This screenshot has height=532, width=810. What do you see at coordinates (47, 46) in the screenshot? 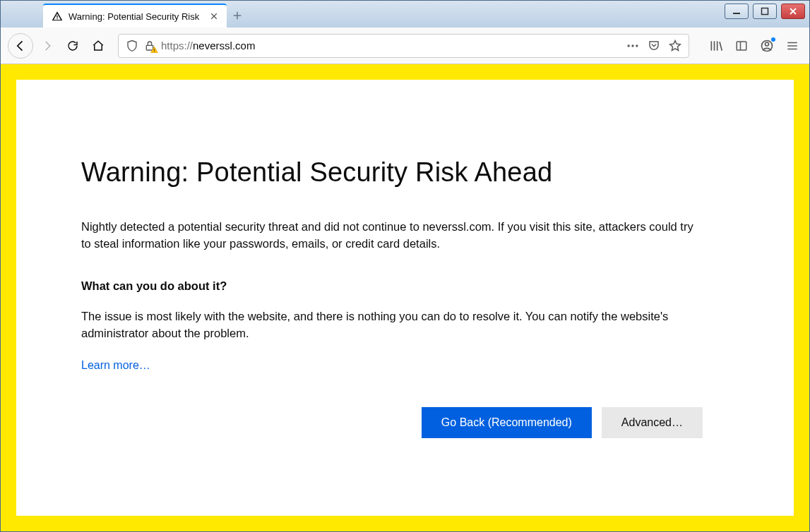
I see `forward-button` at bounding box center [47, 46].